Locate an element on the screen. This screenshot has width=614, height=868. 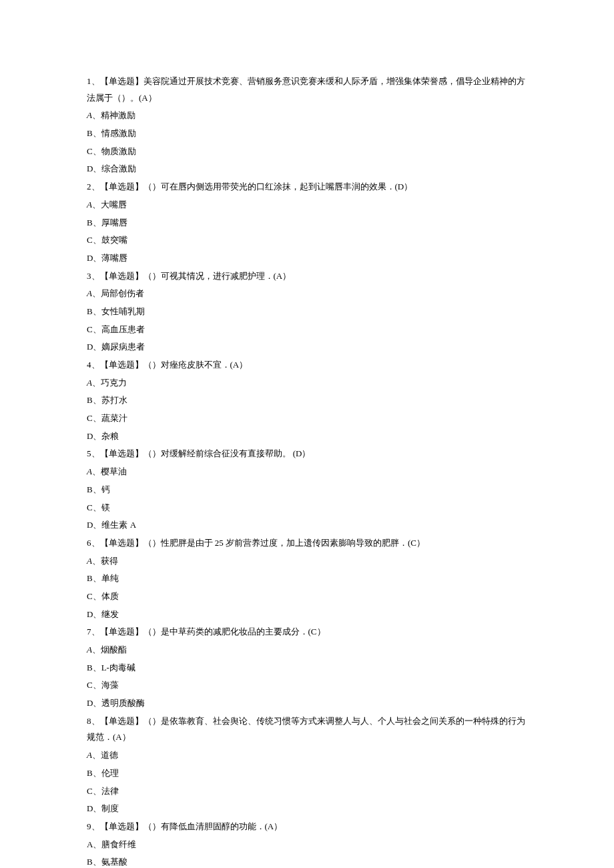
question-block: 1、【单选题】美容院通过开展技术竞赛、营销服务意识竞赛来缓和人际矛盾，增强集体荣… is located at coordinates (307, 125).